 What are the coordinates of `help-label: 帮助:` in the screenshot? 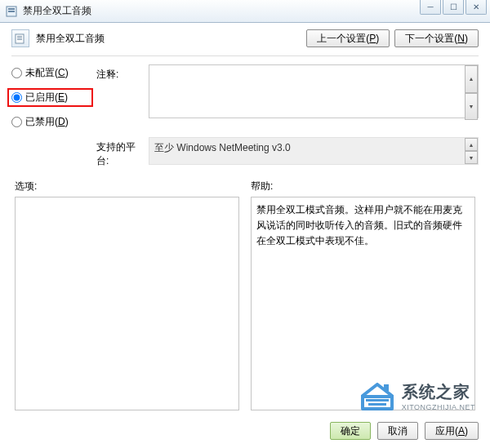 It's located at (363, 186).